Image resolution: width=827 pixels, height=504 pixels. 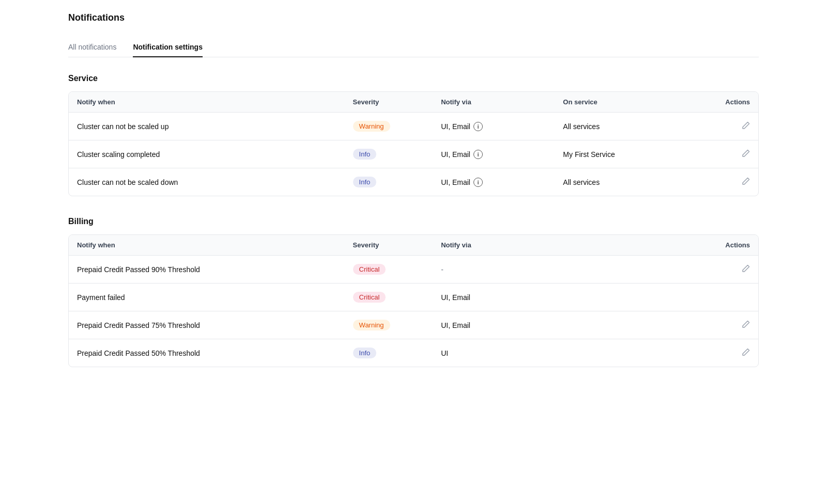 I want to click on table-row: Prepaid Credit Passed 75% ThresholdWarni…, so click(x=414, y=325).